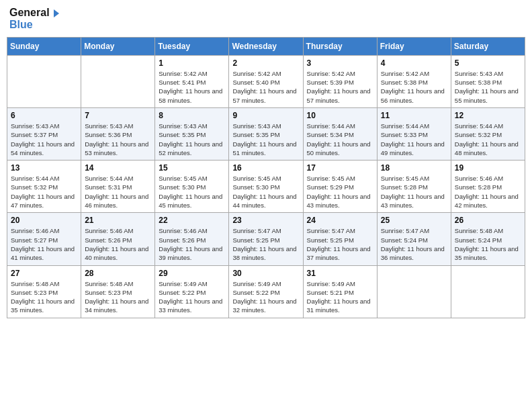 This screenshot has height=411, width=532. Describe the element at coordinates (414, 81) in the screenshot. I see `calendar-day-cell: 4Sunrise: 5:42 AM Sunset: 5:38 PM Daylig…` at that location.